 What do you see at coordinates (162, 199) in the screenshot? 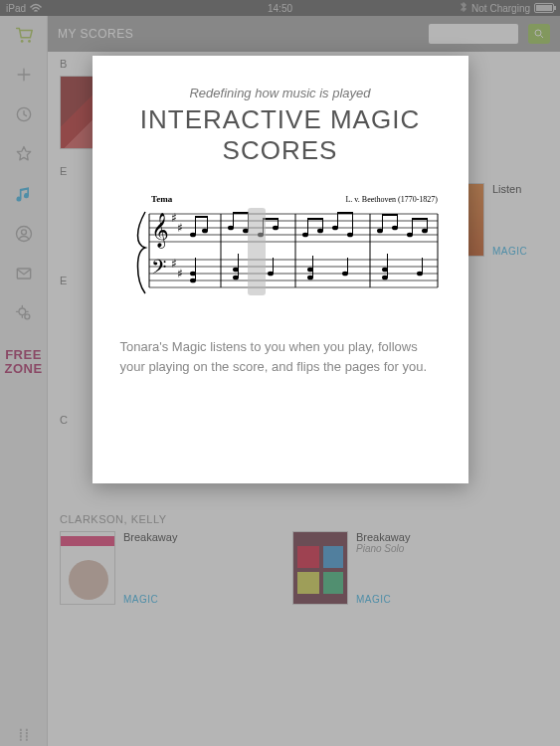
I see `score-label-left: Tema` at bounding box center [162, 199].